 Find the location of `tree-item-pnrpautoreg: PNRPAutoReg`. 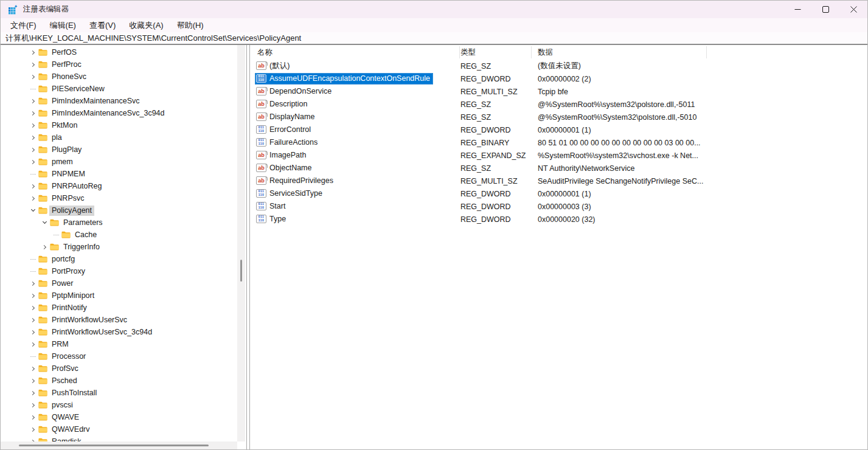

tree-item-pnrpautoreg: PNRPAutoReg is located at coordinates (119, 186).